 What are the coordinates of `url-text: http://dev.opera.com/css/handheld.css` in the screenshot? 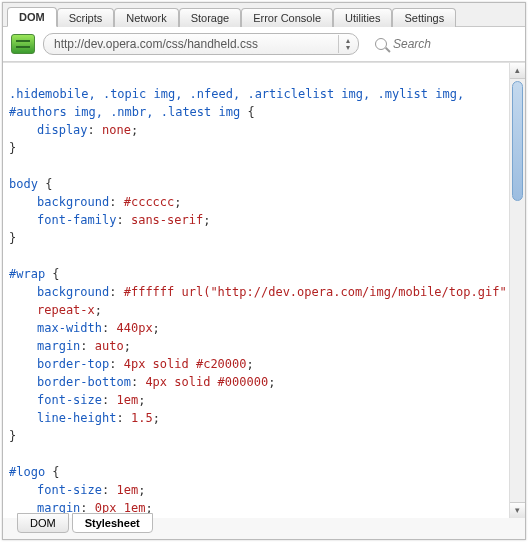 It's located at (196, 44).